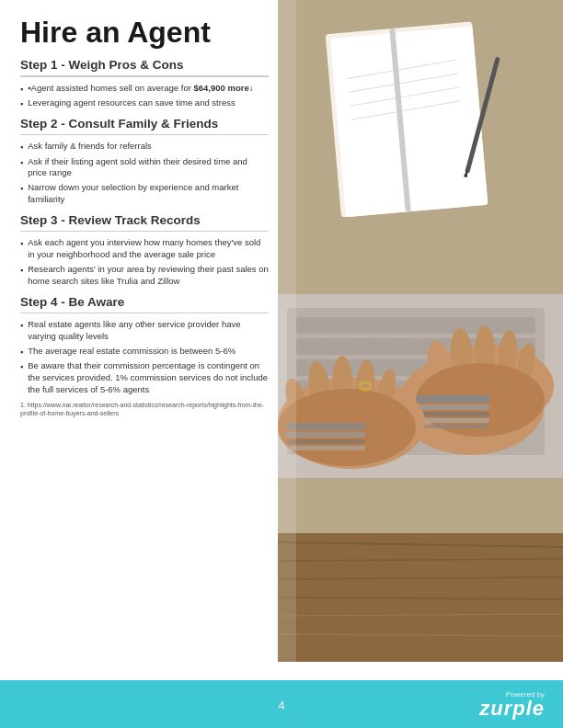 The image size is (563, 728). What do you see at coordinates (144, 232) in the screenshot?
I see `step3-divider` at bounding box center [144, 232].